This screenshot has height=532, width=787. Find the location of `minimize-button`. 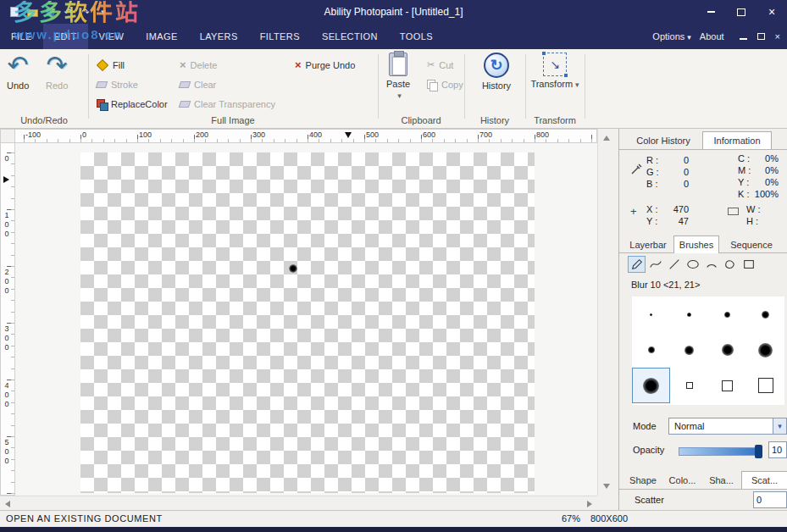

minimize-button is located at coordinates (711, 12).